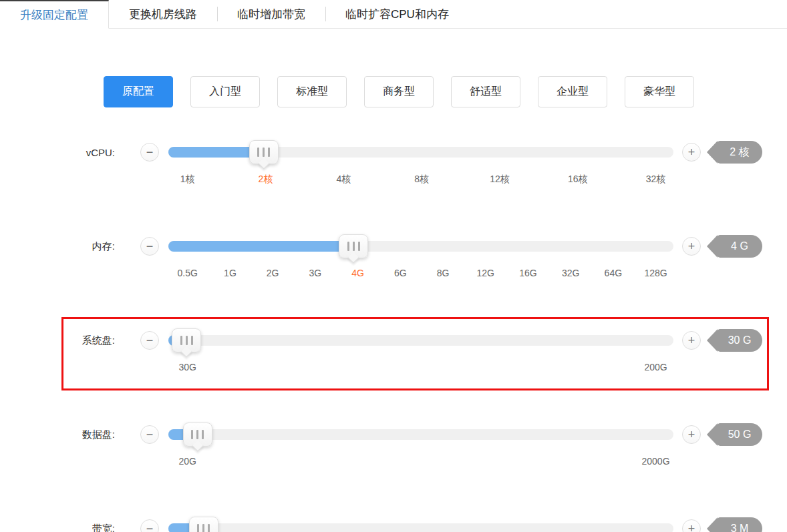  What do you see at coordinates (421, 527) in the screenshot?
I see `bandwidth-slider: 1M50M` at bounding box center [421, 527].